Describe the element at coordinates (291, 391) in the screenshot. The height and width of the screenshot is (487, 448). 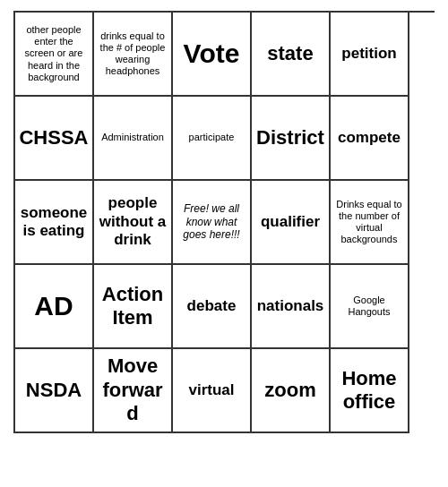
I see `bingo-cell-23: zoom` at that location.